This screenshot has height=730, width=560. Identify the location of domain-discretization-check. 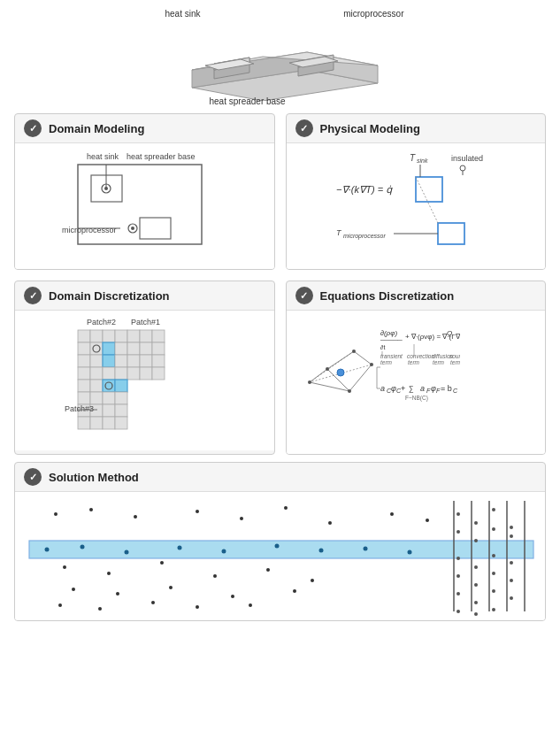
(33, 296).